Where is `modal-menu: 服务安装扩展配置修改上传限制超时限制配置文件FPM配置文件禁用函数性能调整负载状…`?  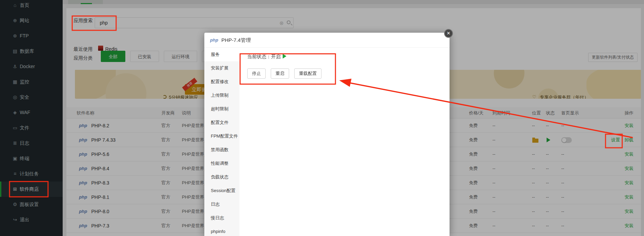
modal-menu: 服务安装扩展配置修改上传限制超时限制配置文件FPM配置文件禁用函数性能调整负载状… is located at coordinates (222, 142).